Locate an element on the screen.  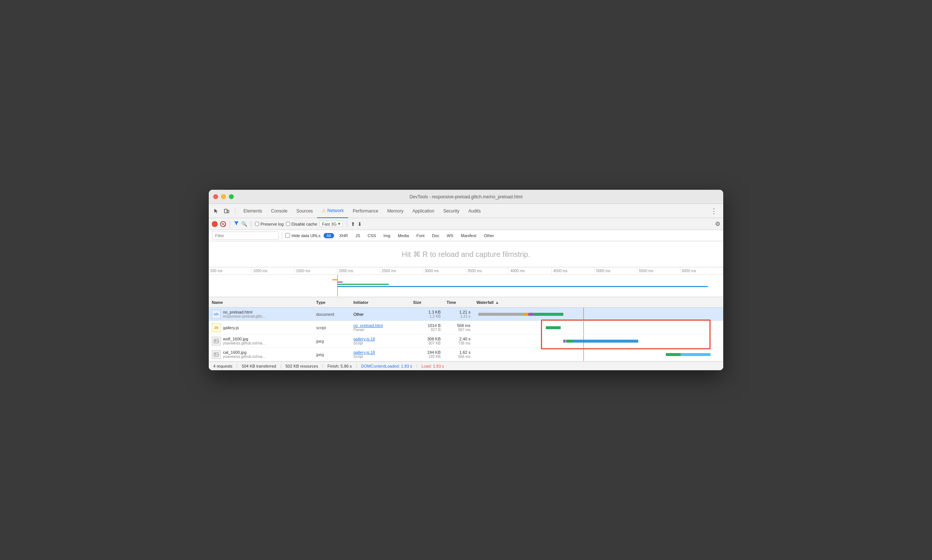
close-button is located at coordinates (216, 197).